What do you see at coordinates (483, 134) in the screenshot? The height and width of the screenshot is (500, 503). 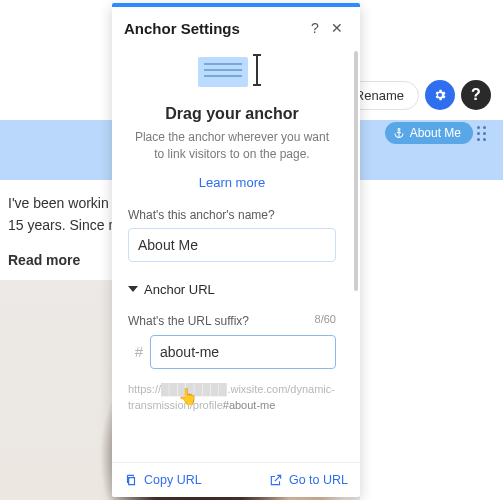 I see `drag-handle` at bounding box center [483, 134].